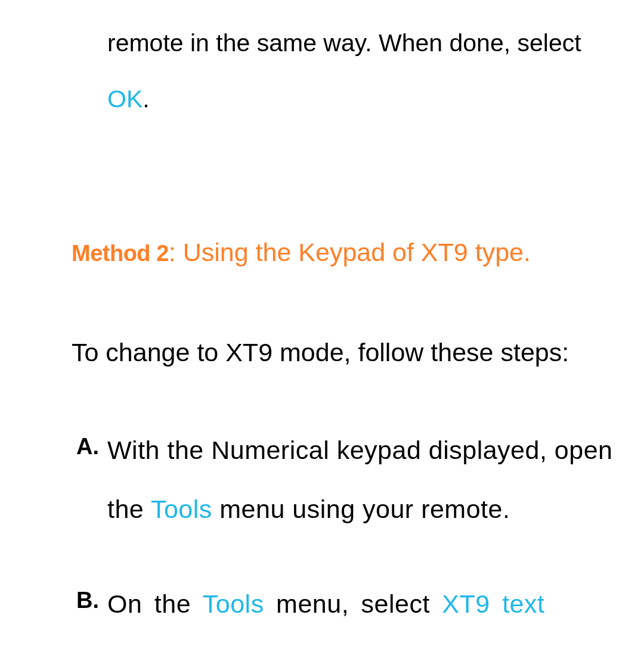 The width and height of the screenshot is (644, 658). What do you see at coordinates (155, 604) in the screenshot?
I see `step-b-text-before: On the` at bounding box center [155, 604].